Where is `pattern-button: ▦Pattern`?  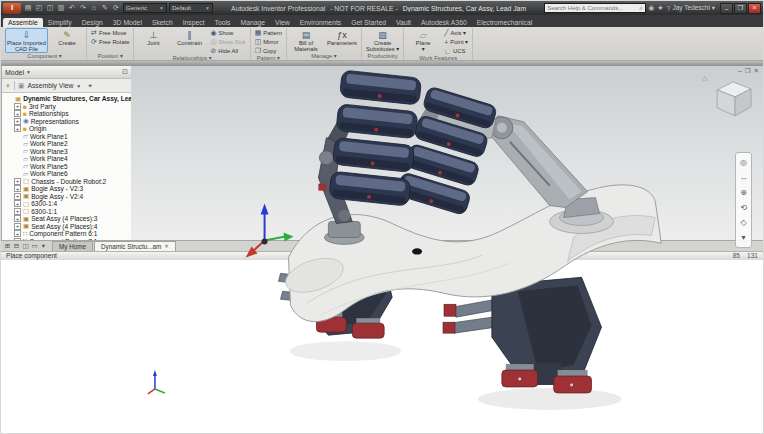 pattern-button: ▦Pattern is located at coordinates (268, 33).